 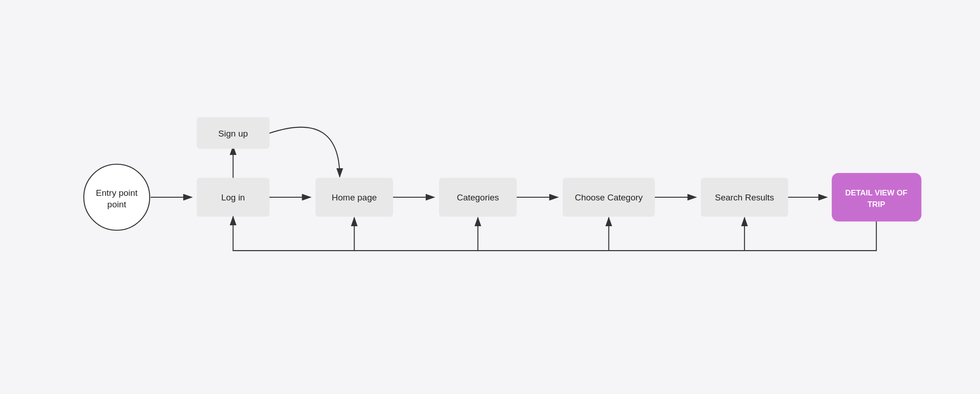 What do you see at coordinates (117, 204) in the screenshot?
I see `entry-point-label2: point` at bounding box center [117, 204].